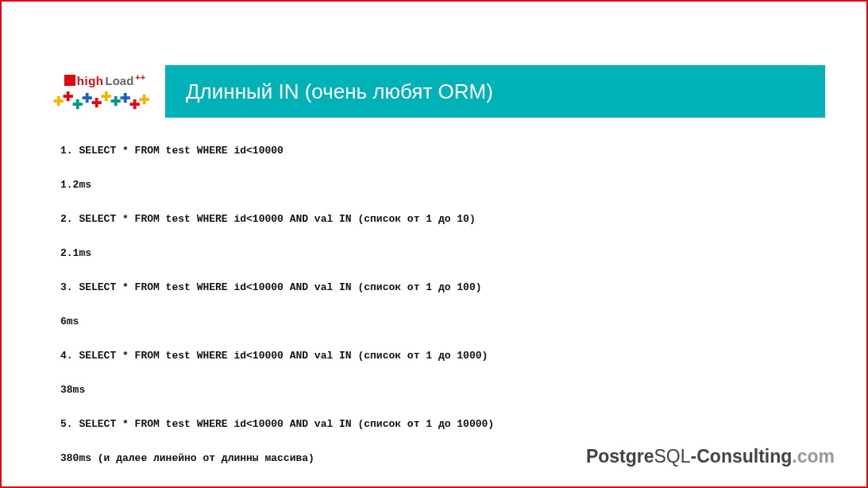 This screenshot has width=868, height=488. Describe the element at coordinates (496, 91) in the screenshot. I see `title-bar: Длинный IN (очень любят ORM)` at that location.